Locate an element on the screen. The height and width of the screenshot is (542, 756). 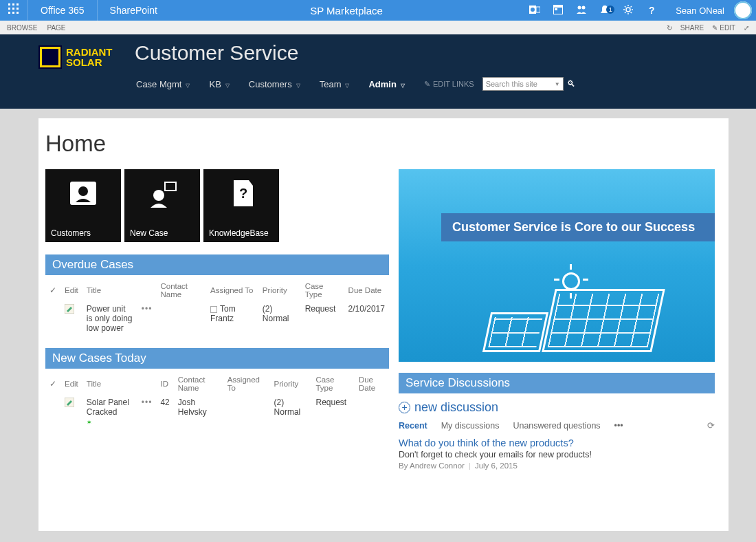
customers-icon is located at coordinates (83, 193).